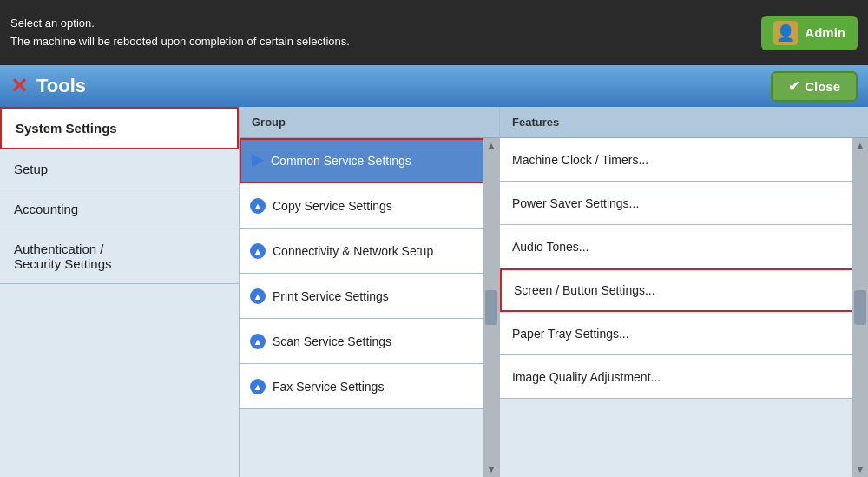 This screenshot has height=477, width=868. What do you see at coordinates (684, 377) in the screenshot?
I see `feature-item-image-quality: Image Quality Adjustment...` at bounding box center [684, 377].